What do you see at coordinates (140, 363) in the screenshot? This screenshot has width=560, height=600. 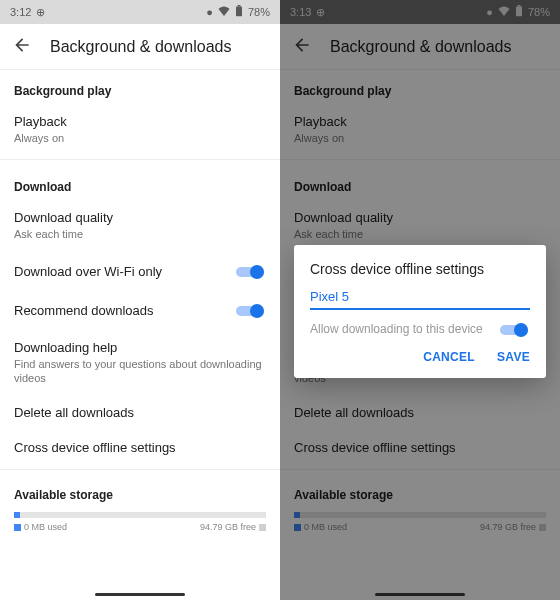 I see `item-downloading-help: Downloading help Find answers to your qu…` at bounding box center [140, 363].